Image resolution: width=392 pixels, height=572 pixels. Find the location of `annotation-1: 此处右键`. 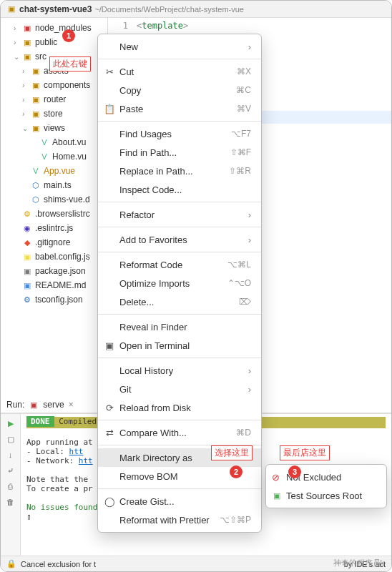

annotation-1: 此处右键 is located at coordinates (70, 64).